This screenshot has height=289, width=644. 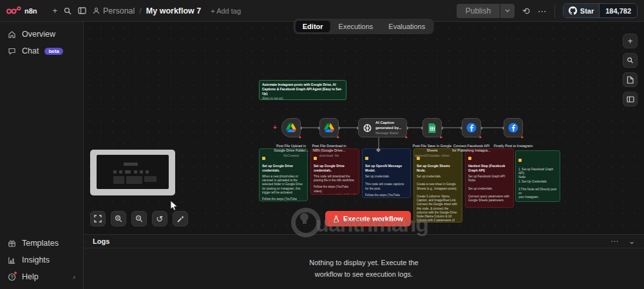 I want to click on title-note-text: Automate Instagram posts with Google Dri…, so click(x=303, y=89).